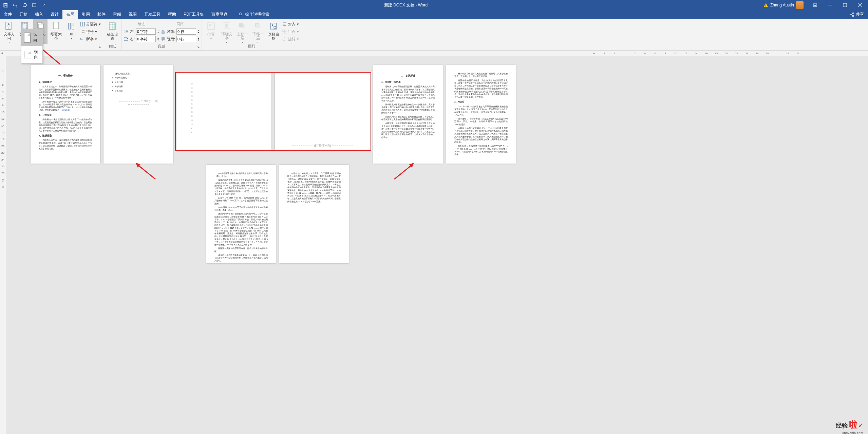  What do you see at coordinates (186, 39) in the screenshot?
I see `spacing-after-input` at bounding box center [186, 39].